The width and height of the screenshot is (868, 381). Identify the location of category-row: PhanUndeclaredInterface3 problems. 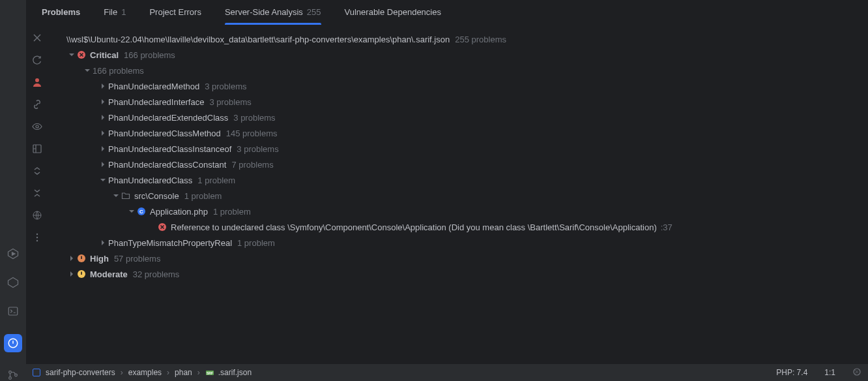
(458, 102).